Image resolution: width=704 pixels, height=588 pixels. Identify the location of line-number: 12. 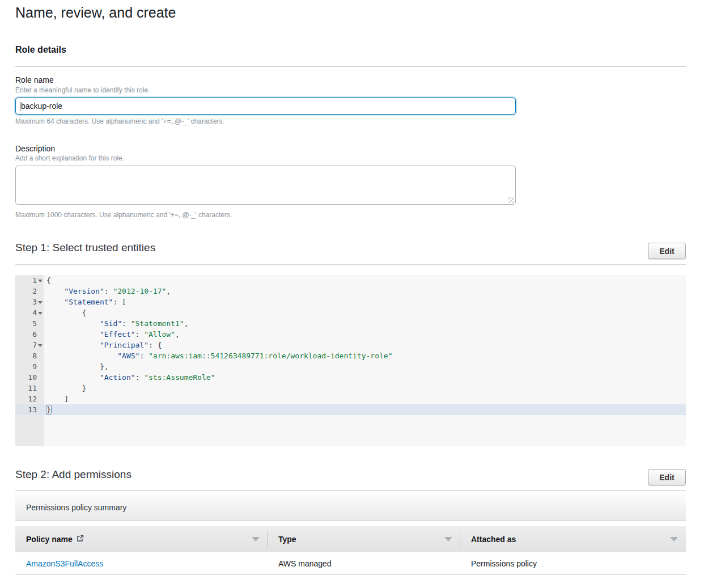
(29, 399).